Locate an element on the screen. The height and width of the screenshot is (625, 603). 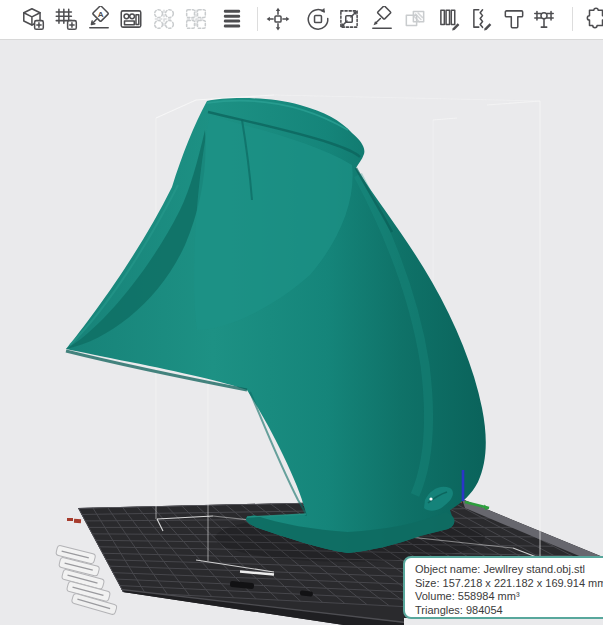
cut-squares-icon is located at coordinates (415, 19).